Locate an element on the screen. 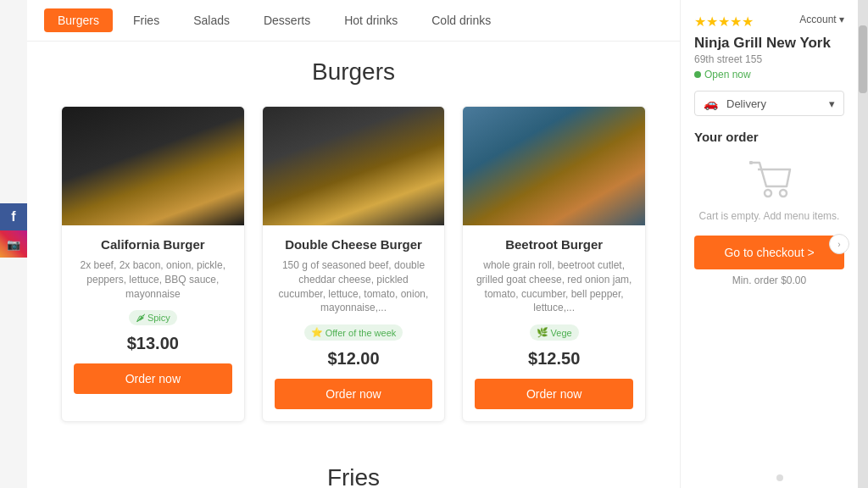 The width and height of the screenshot is (868, 488). open-dot-icon is located at coordinates (698, 75).